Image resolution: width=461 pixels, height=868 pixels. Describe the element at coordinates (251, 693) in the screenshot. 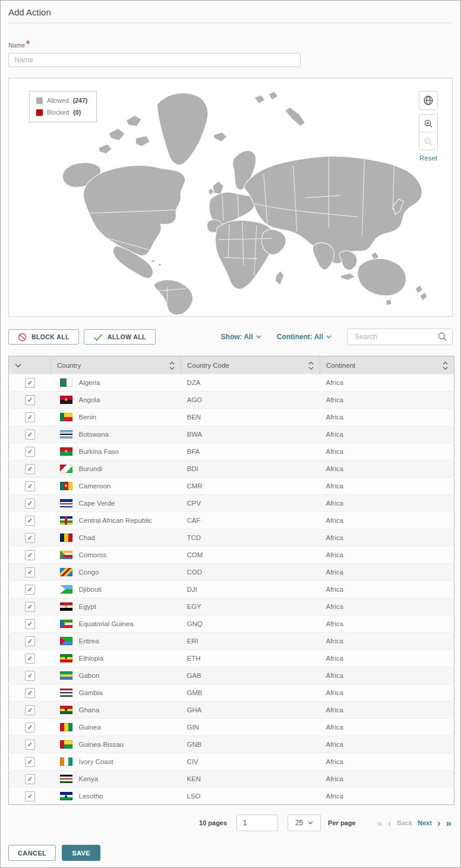

I see `country-code: GMB` at that location.